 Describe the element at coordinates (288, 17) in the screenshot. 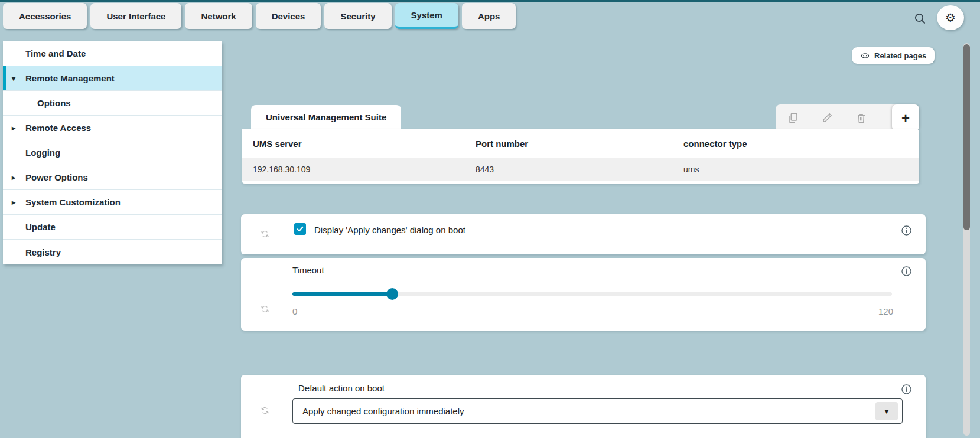

I see `tab-label: Devices` at that location.